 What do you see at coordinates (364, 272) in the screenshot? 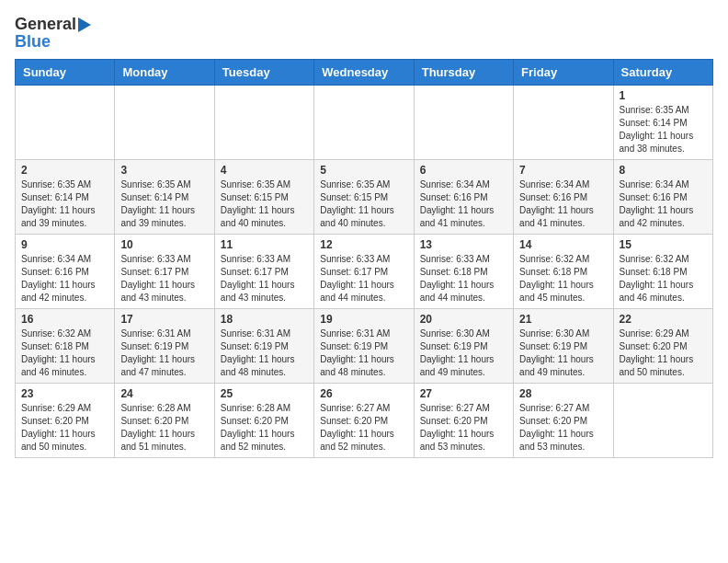
I see `calendar-cell: 12Sunrise: 6:33 AMSunset: 6:17 PMDayligh…` at bounding box center [364, 272].